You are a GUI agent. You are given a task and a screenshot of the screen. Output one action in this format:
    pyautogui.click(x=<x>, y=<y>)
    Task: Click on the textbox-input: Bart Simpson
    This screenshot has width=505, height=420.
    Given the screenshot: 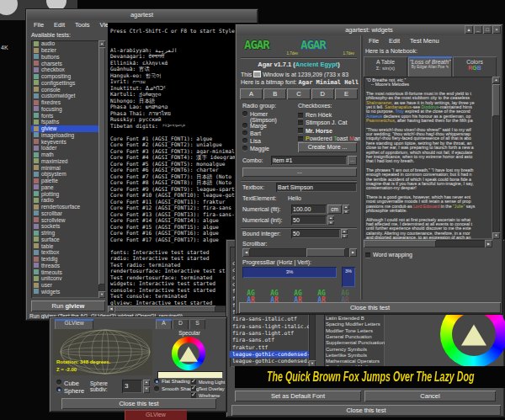 What is the action you would take?
    pyautogui.click(x=316, y=187)
    